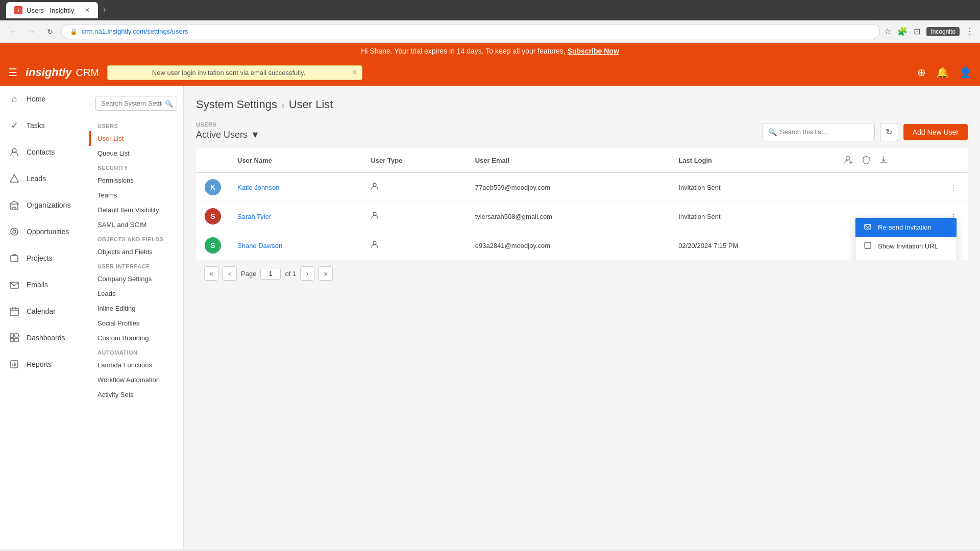  Describe the element at coordinates (902, 32) in the screenshot. I see `extensions-icon: 🧩` at that location.